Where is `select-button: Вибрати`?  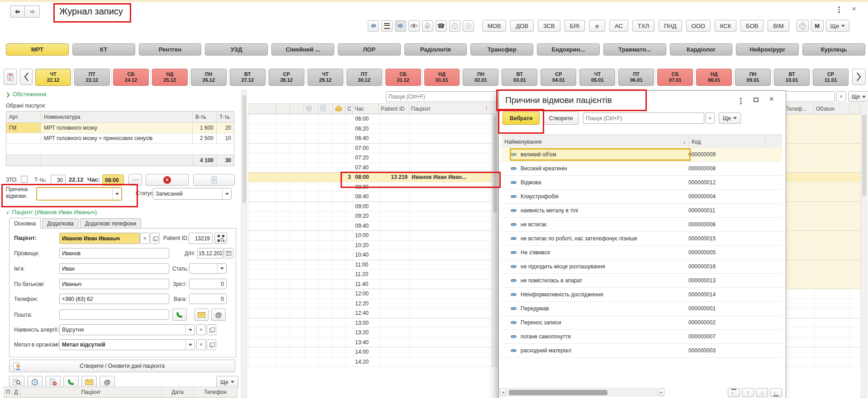 select-button: Вибрати is located at coordinates (521, 118).